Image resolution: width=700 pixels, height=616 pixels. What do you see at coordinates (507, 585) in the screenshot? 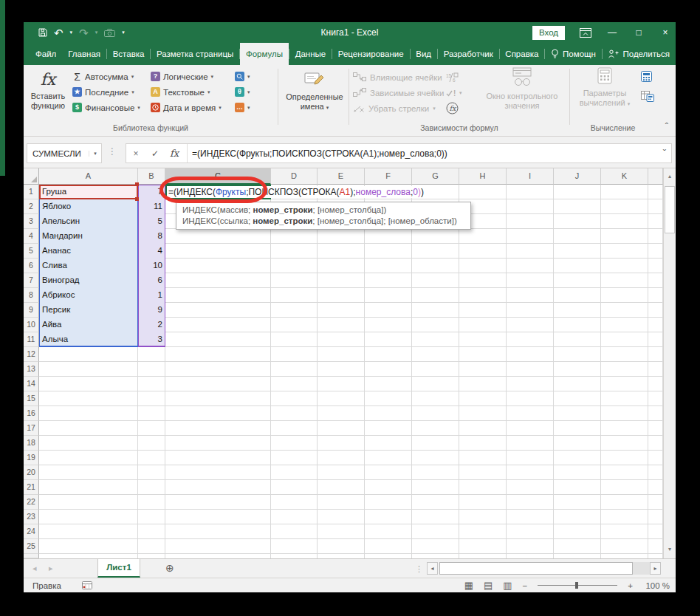
I see `page-break-view-icon: ▥` at bounding box center [507, 585].